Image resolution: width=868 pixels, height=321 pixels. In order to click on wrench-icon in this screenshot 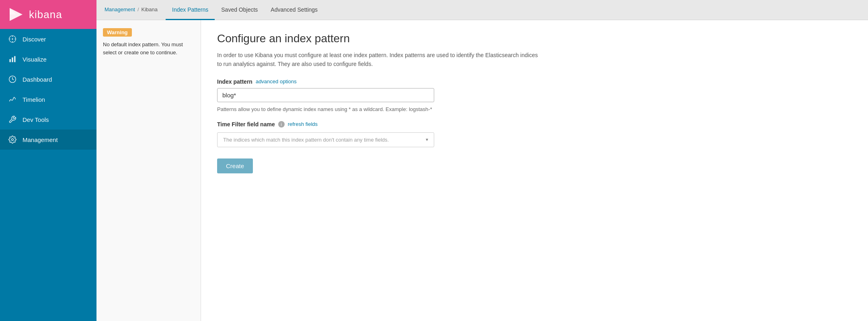, I will do `click(12, 119)`.